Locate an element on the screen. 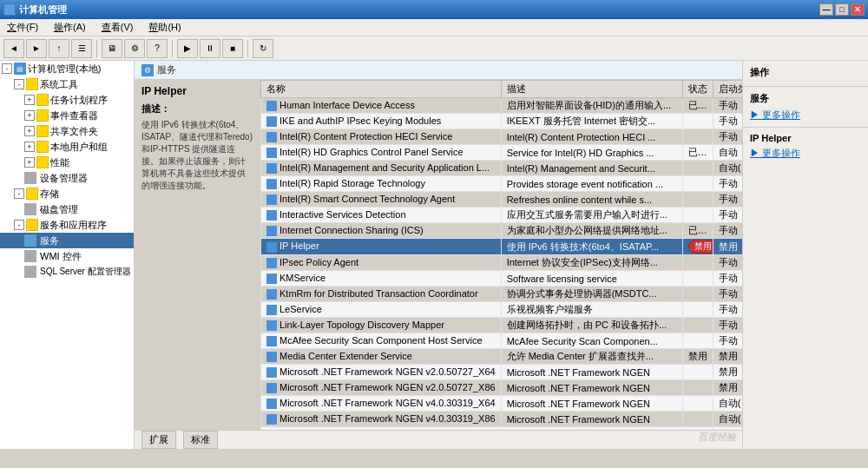 This screenshot has height=468, width=868. table-row: Interactive Services Detection应用交互式服务需要用… is located at coordinates (502, 215).